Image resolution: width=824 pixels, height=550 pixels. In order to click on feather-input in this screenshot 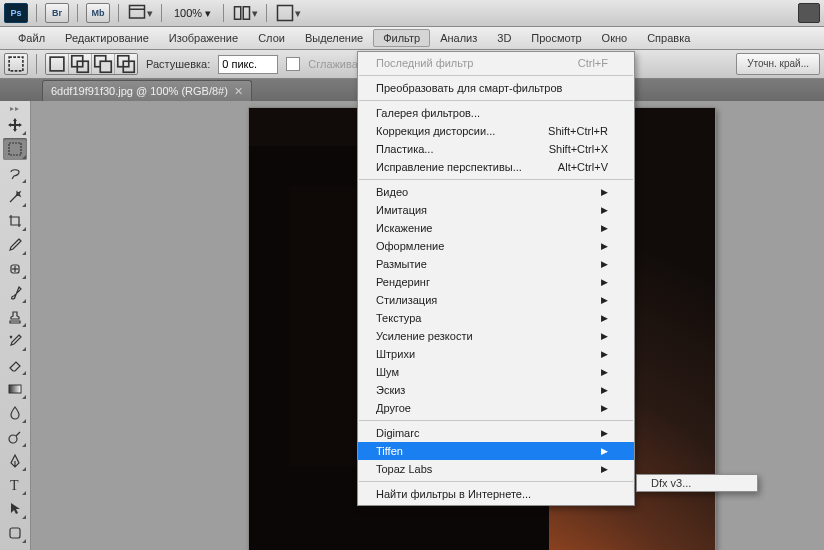, I will do `click(248, 64)`.